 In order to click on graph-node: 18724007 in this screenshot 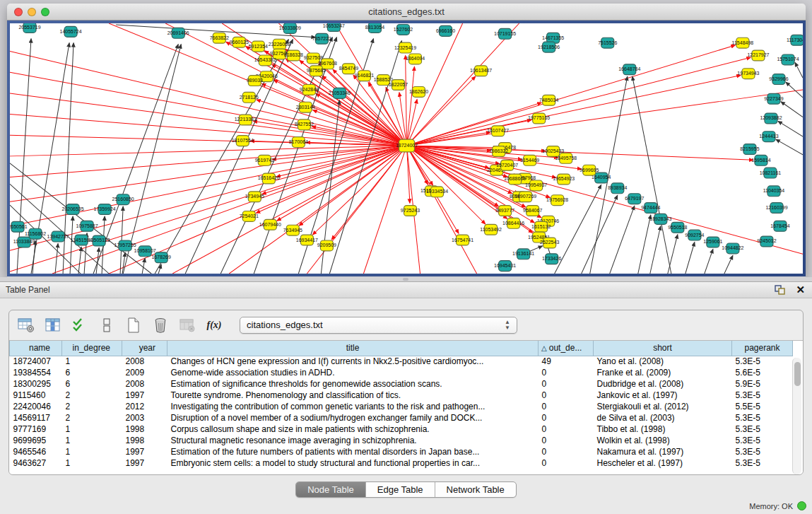, I will do `click(407, 146)`.